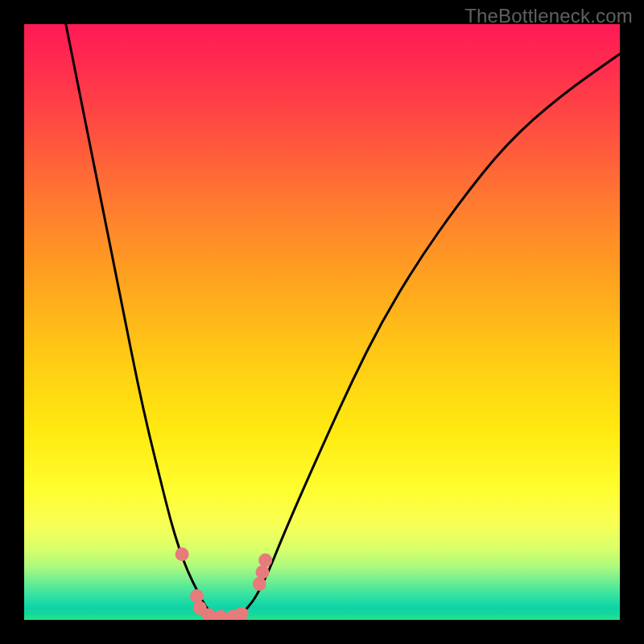 The width and height of the screenshot is (644, 644). I want to click on points-group, so click(224, 584).